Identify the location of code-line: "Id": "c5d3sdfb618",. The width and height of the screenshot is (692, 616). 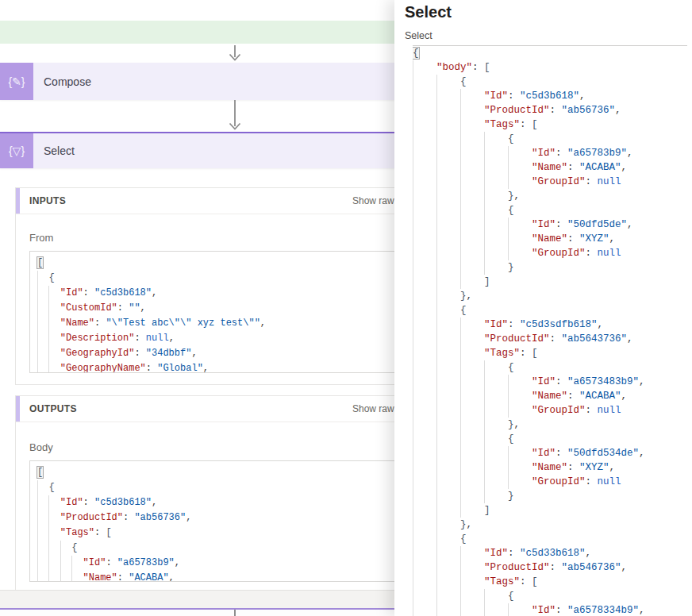
(550, 325).